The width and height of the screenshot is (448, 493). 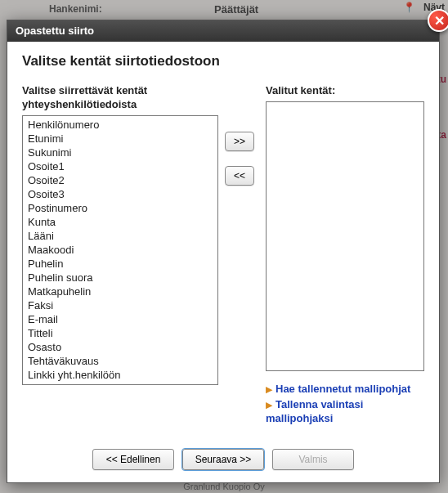 I want to click on load-template-row: ▶Hae tallennetut mallipohjat, so click(x=345, y=389).